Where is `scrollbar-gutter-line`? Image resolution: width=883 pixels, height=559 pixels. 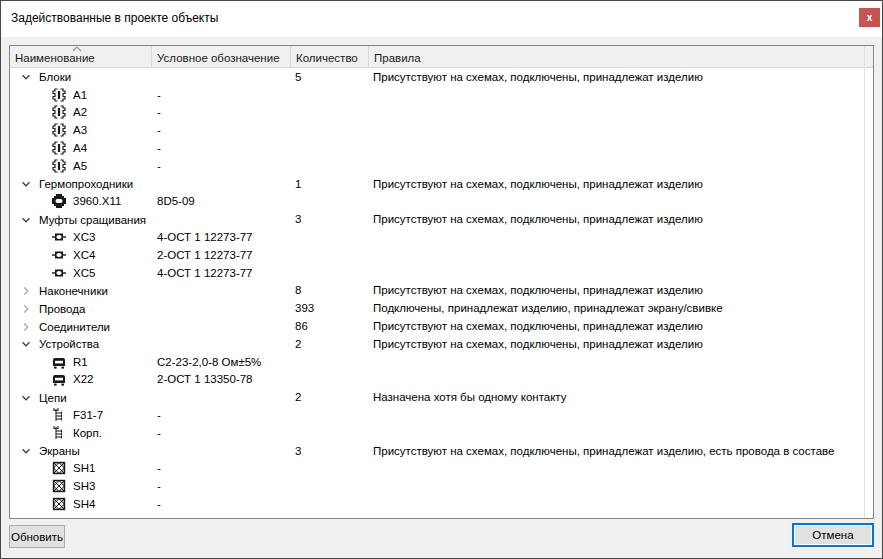 scrollbar-gutter-line is located at coordinates (864, 282).